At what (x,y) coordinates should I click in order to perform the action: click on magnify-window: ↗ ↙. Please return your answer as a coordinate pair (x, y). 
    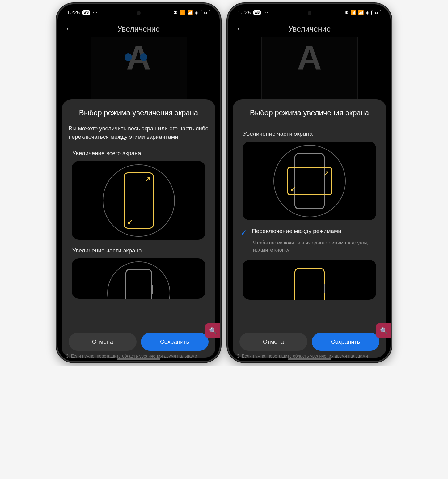
    Looking at the image, I should click on (310, 181).